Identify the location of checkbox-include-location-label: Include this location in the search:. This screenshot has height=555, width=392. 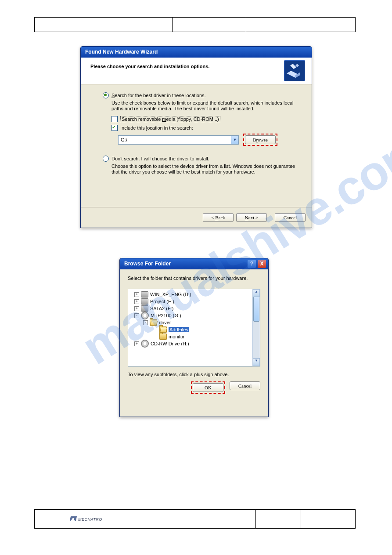
(157, 128).